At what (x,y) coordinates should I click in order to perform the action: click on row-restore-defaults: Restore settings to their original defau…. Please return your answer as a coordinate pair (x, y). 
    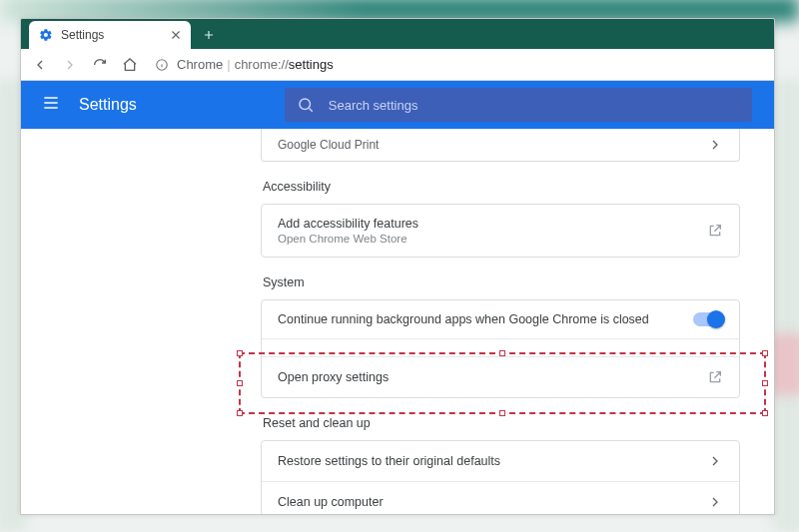
    Looking at the image, I should click on (500, 461).